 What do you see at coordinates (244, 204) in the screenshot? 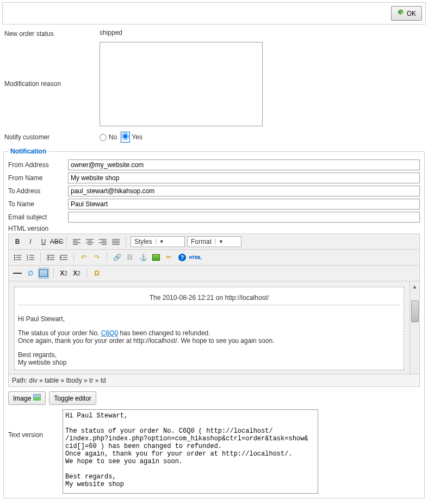
I see `input-to-name` at bounding box center [244, 204].